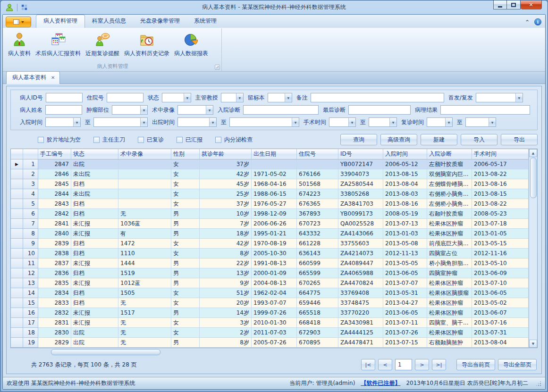 This screenshot has width=548, height=392. What do you see at coordinates (274, 8) in the screenshot?
I see `titlebar: 病人基本资料 - 某某医院神经外科-神经外科数据管理系统 ✕` at bounding box center [274, 8].